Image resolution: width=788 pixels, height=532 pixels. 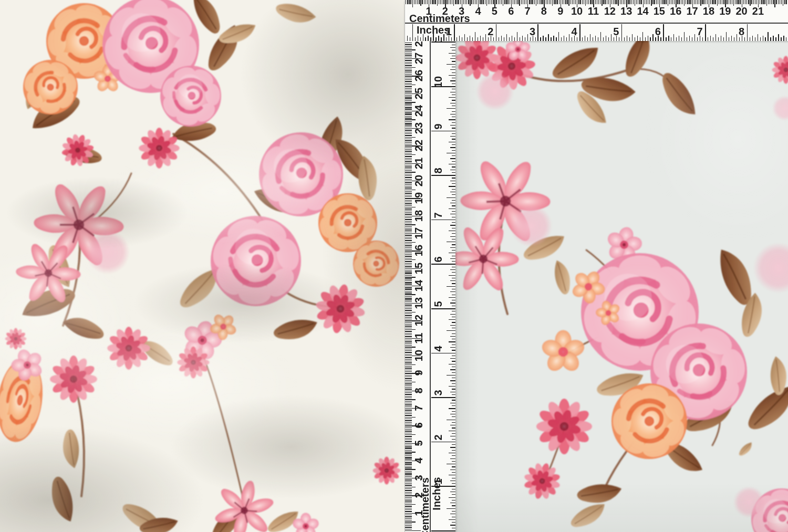 I want to click on peach-bud-print, so click(x=563, y=352).